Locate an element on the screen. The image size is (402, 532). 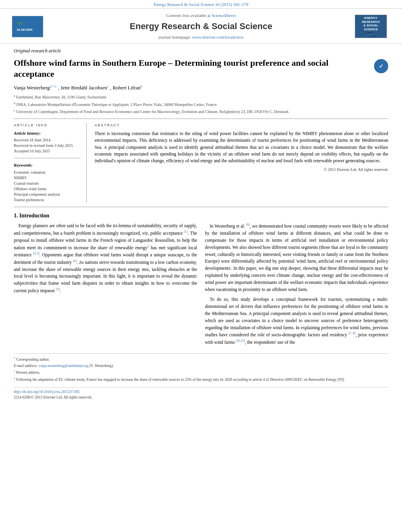
journal-title: Energy Research & Social Science is located at coordinates (201, 27).